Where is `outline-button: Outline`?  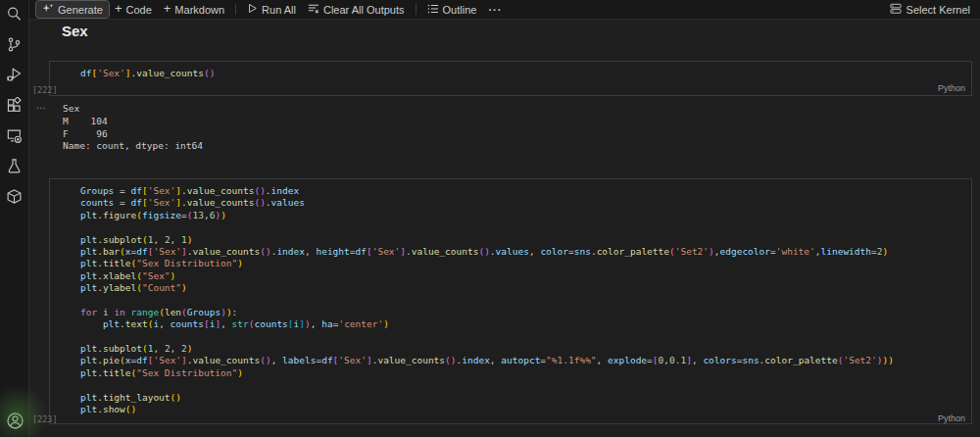
outline-button: Outline is located at coordinates (453, 10).